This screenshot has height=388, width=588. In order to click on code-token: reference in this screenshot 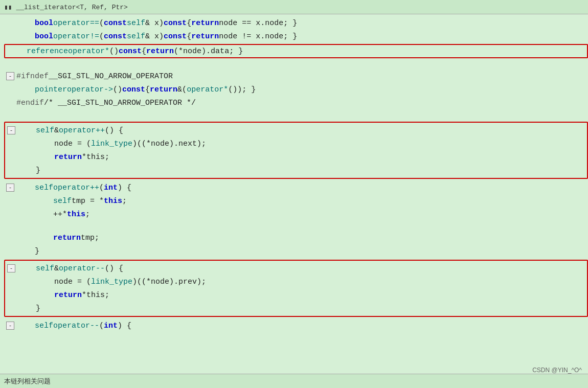, I will do `click(47, 51)`.